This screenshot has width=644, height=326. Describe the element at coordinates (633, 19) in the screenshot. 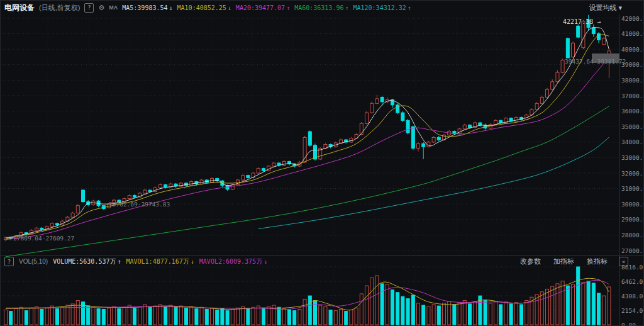

I see `svg-text: 42000.0` at that location.